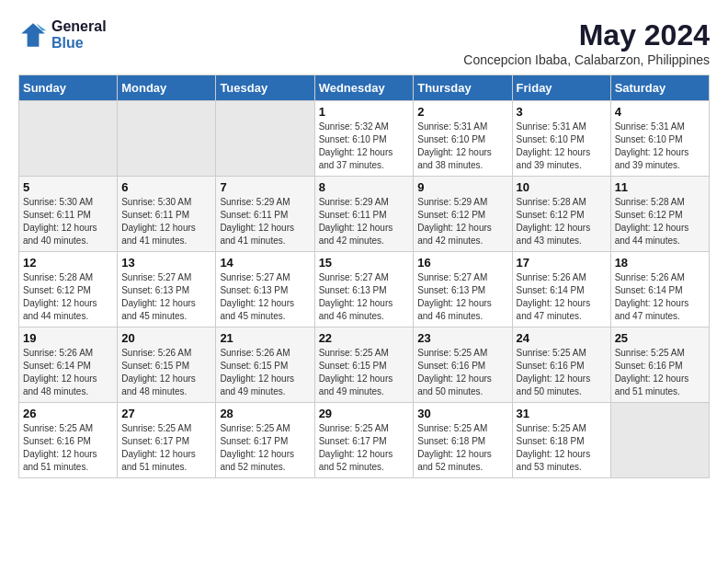 The height and width of the screenshot is (563, 728). I want to click on header-row: SundayMondayTuesdayWednesdayThursdayFrid…, so click(364, 88).